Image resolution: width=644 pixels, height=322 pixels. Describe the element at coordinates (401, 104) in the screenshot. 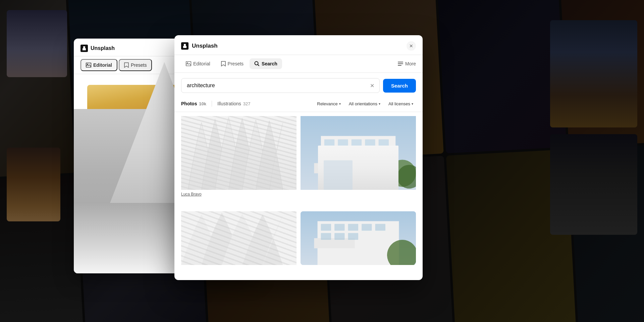

I see `dropdown-licenses: All licenses ▾` at that location.